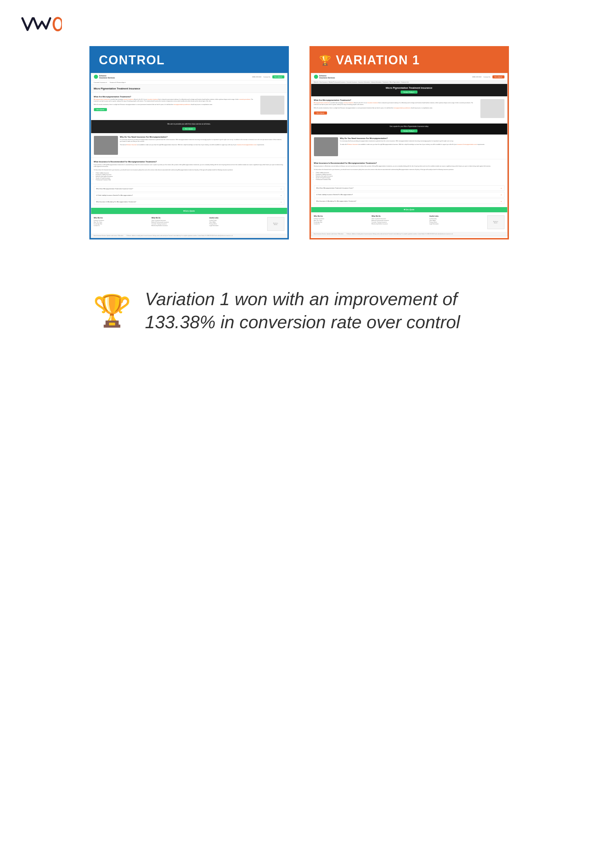 The width and height of the screenshot is (598, 868). Describe the element at coordinates (409, 147) in the screenshot. I see `variation-why-section: Why Do You Need Insurance For Micropigme…` at that location.